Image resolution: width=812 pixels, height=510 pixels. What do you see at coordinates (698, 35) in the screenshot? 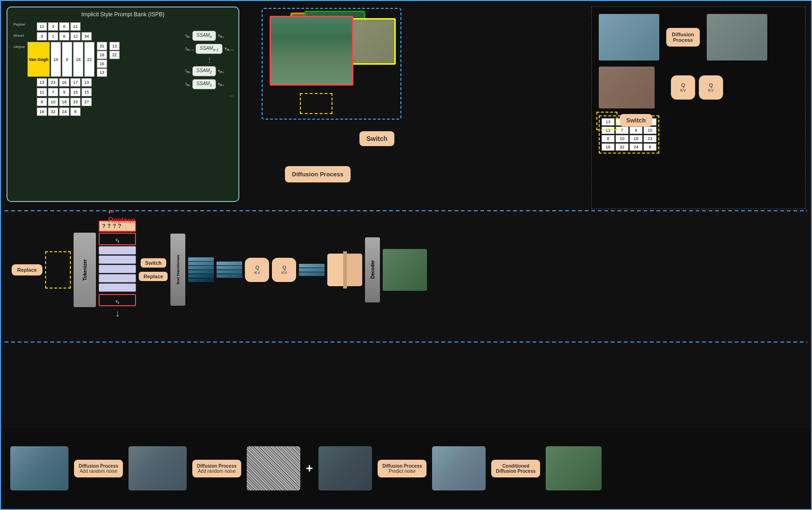
I see `tr-row1: DiffusionProcess` at bounding box center [698, 35].